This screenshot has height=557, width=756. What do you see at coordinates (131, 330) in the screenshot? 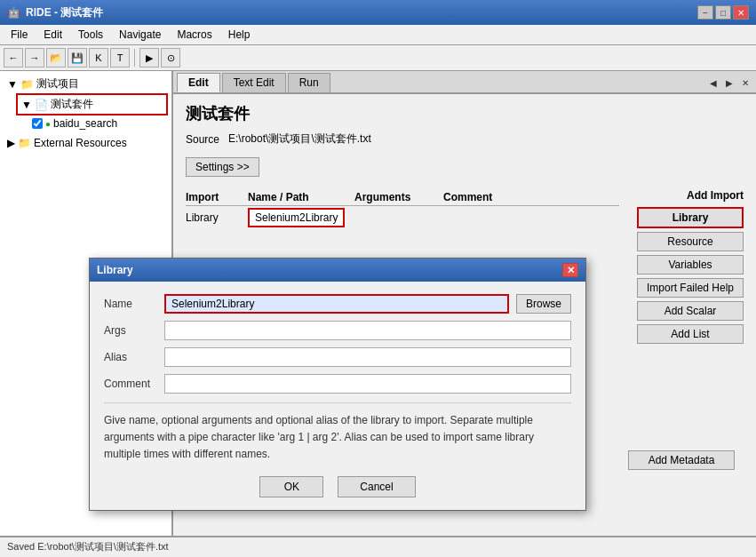
I see `dialog-args-label: Args` at bounding box center [131, 330].